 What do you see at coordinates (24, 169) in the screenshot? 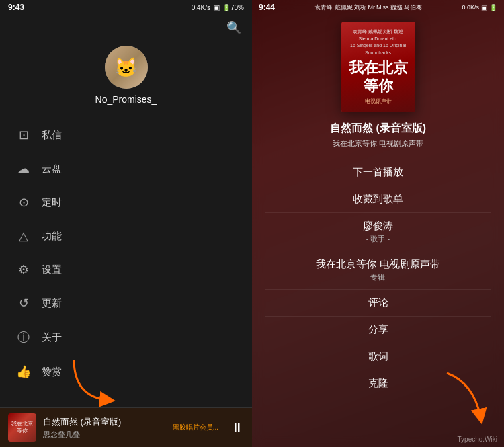
I see `cloud-icon: ☁` at bounding box center [24, 169].